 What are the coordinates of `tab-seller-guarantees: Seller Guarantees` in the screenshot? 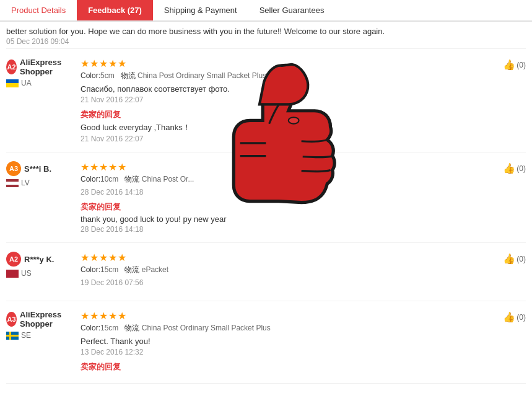 It's located at (292, 10).